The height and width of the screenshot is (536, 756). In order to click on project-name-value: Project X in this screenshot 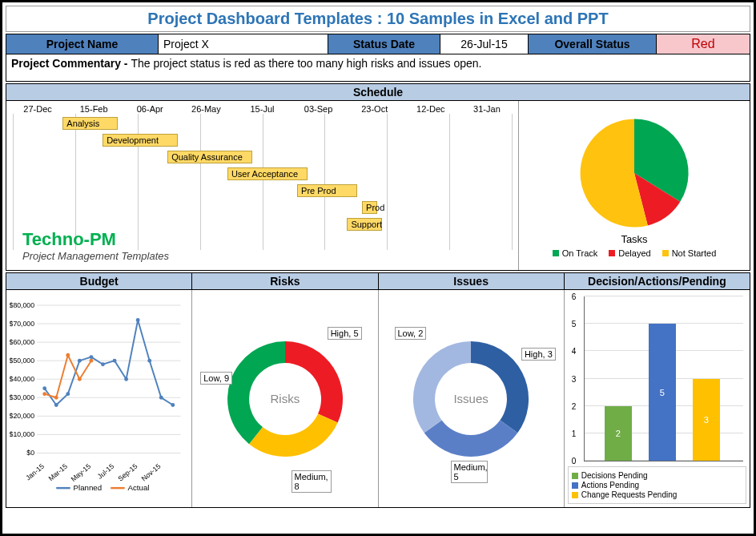, I will do `click(243, 44)`.